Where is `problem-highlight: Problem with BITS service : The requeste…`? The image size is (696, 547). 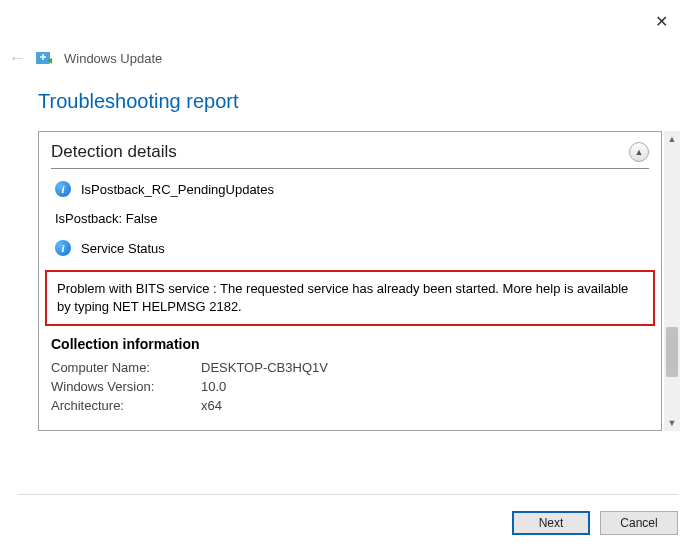 problem-highlight: Problem with BITS service : The requeste… is located at coordinates (350, 298).